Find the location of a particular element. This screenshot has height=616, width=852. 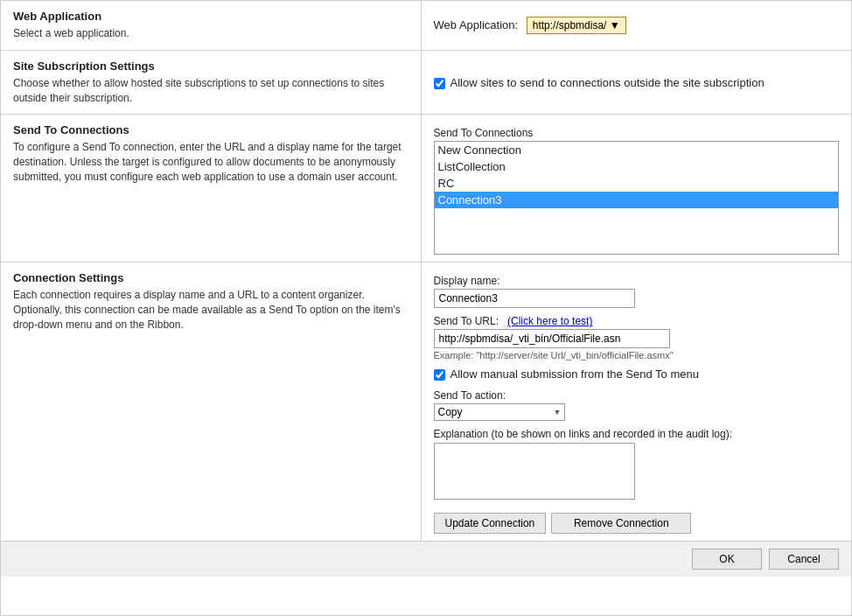

list-item: RC is located at coordinates (637, 184).